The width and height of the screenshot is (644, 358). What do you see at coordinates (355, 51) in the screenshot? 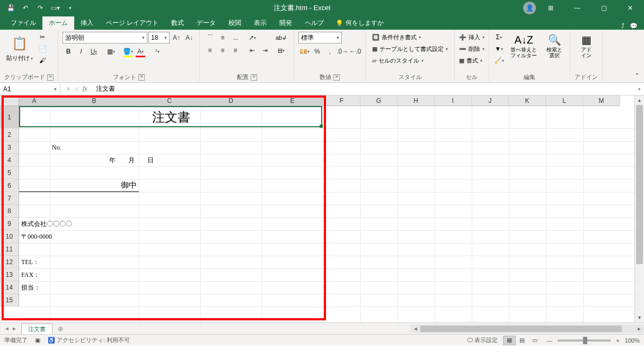
I see `decrease-decimal-icon: ←.0` at bounding box center [355, 51].